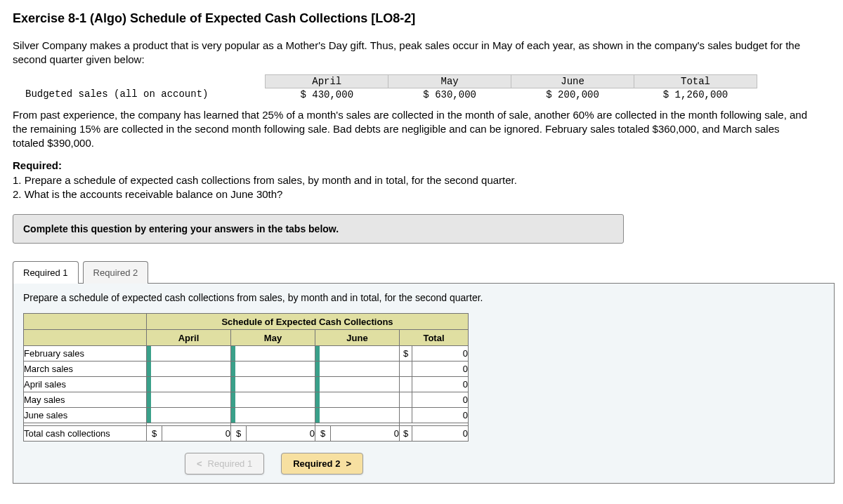  Describe the element at coordinates (230, 463) in the screenshot. I see `prev-button-label: Required 1` at that location.